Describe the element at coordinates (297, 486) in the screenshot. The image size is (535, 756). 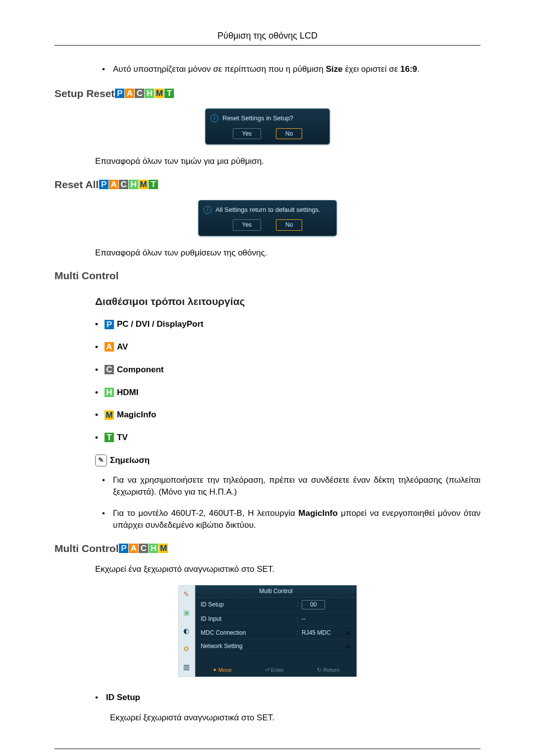
I see `note-text: Για να χρησιμοποιήσετε την τηλεόραση, πρ…` at that location.